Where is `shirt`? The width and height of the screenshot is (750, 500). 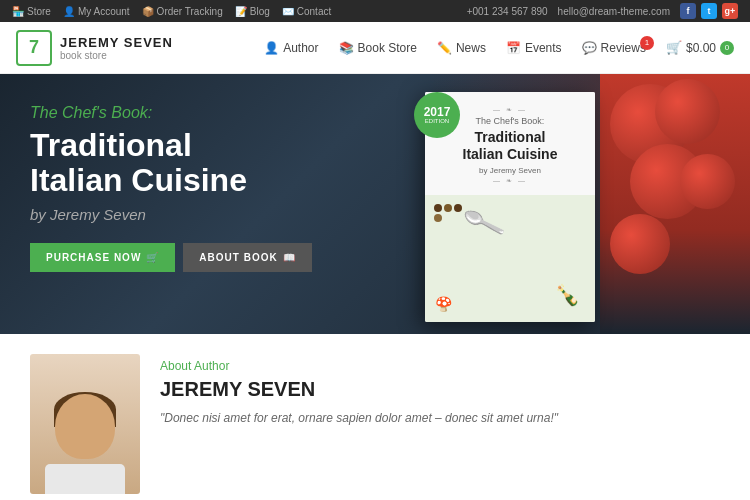 shirt is located at coordinates (85, 479).